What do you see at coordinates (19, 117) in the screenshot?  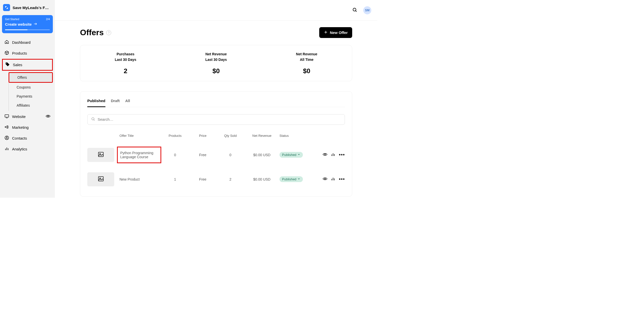 I see `sidebar-label-website: Website` at bounding box center [19, 117].